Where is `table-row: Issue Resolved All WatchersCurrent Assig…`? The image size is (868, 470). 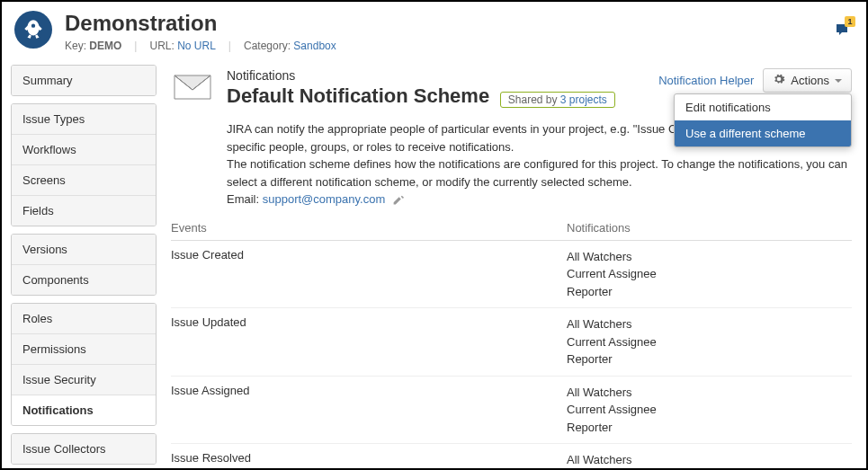 table-row: Issue Resolved All WatchersCurrent Assig… is located at coordinates (511, 457).